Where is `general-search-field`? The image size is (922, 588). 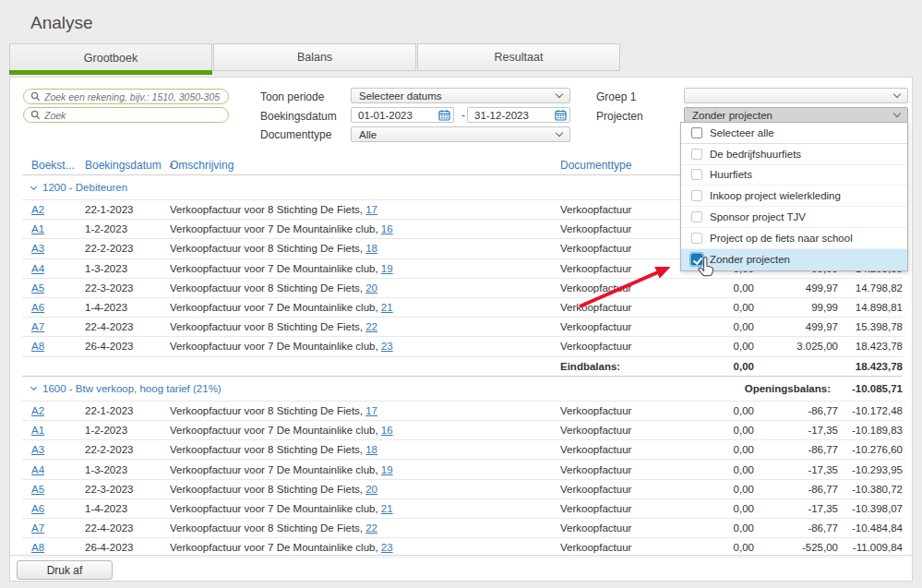 general-search-field is located at coordinates (126, 114).